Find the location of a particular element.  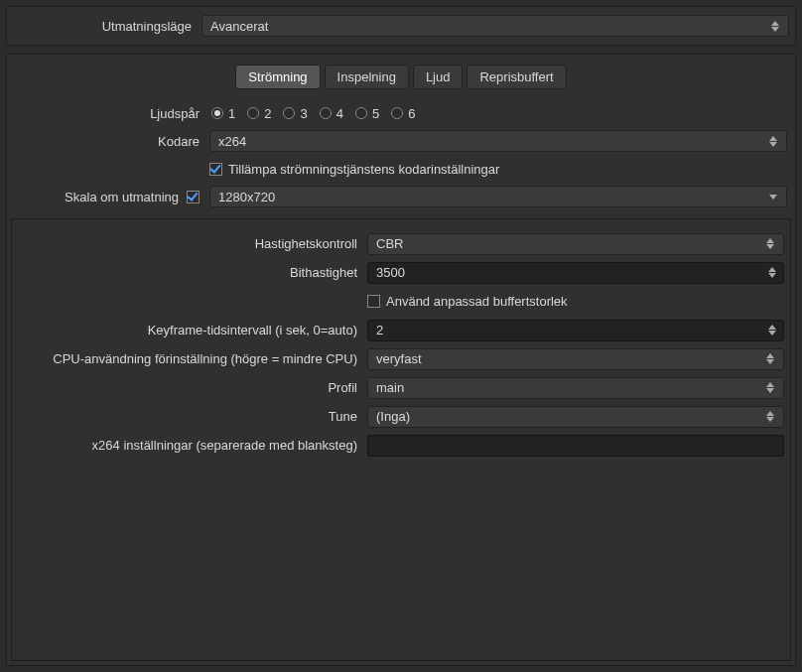

cpu-preset-value: veryfast is located at coordinates (570, 359).